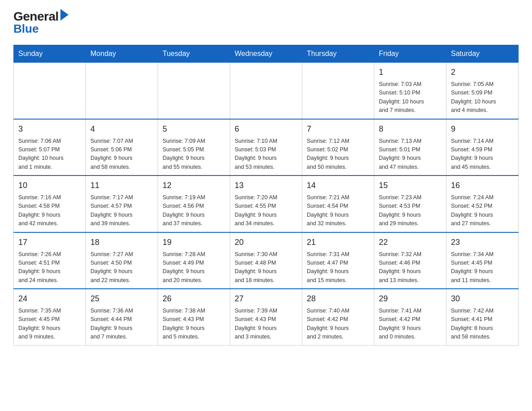 Image resolution: width=532 pixels, height=411 pixels. What do you see at coordinates (26, 29) in the screenshot?
I see `logo-blue-row: Blue` at bounding box center [26, 29].